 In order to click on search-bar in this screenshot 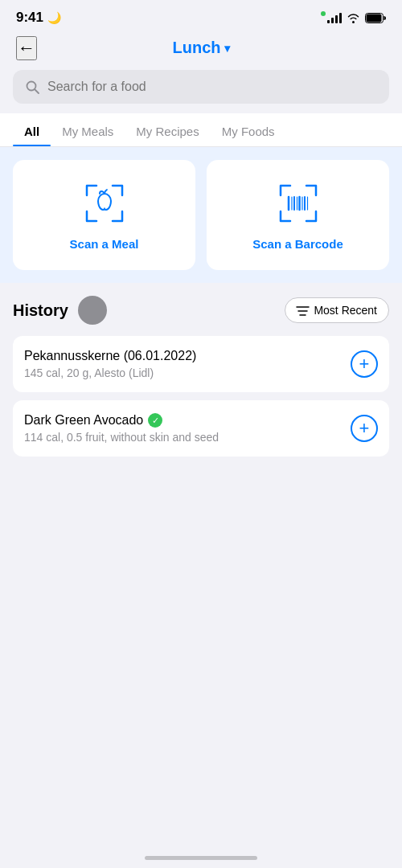, I will do `click(201, 87)`.